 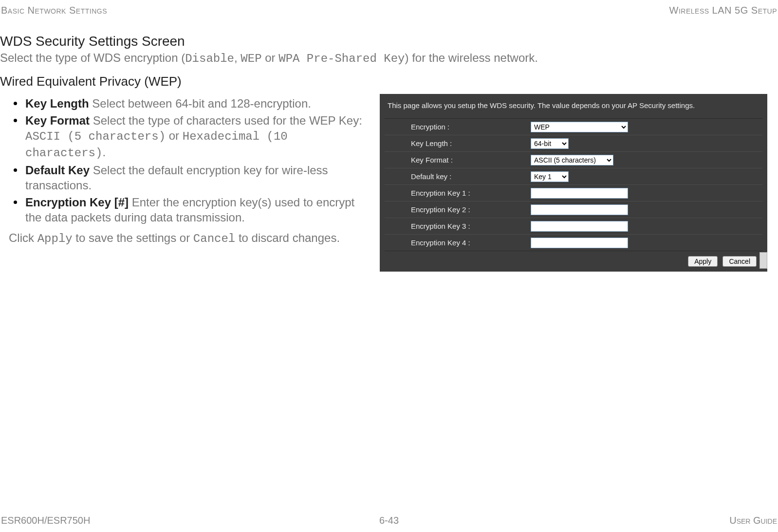 What do you see at coordinates (574, 193) in the screenshot?
I see `row-encryption-key-1: Encryption Key 1 :` at bounding box center [574, 193].